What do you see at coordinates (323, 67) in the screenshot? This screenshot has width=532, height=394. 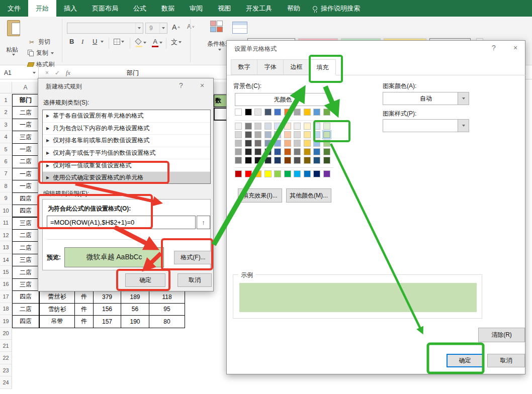 I see `format-cells-tab-填充: 填充` at bounding box center [323, 67].